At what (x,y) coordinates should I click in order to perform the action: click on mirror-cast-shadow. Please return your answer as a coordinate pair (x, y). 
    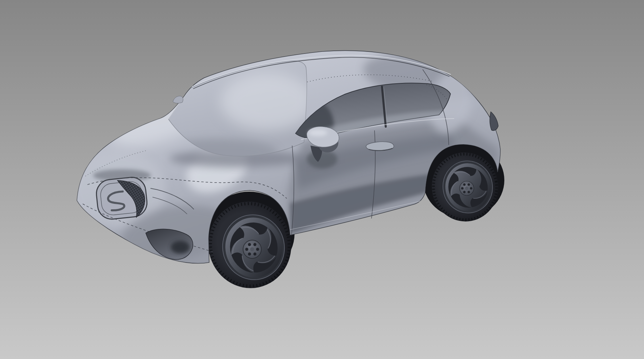
    Looking at the image, I should click on (322, 159).